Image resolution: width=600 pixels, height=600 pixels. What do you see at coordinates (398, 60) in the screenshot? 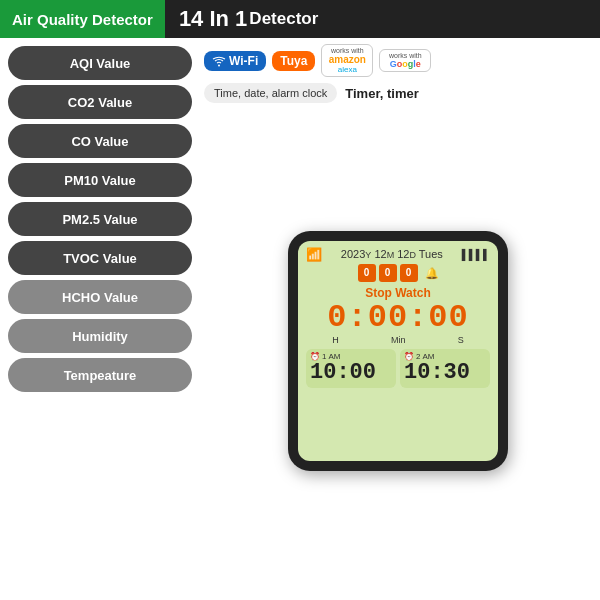
I see `icons-row: Wi-Fi Tuya works with amazon alexa works…` at bounding box center [398, 60].